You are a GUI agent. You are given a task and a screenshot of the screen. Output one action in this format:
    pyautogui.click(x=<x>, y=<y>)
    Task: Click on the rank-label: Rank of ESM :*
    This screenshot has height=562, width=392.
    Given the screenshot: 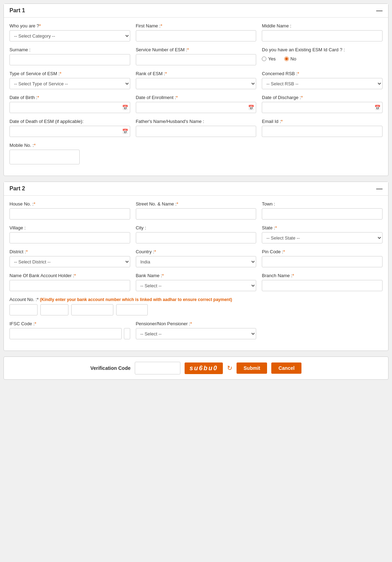 What is the action you would take?
    pyautogui.click(x=196, y=74)
    